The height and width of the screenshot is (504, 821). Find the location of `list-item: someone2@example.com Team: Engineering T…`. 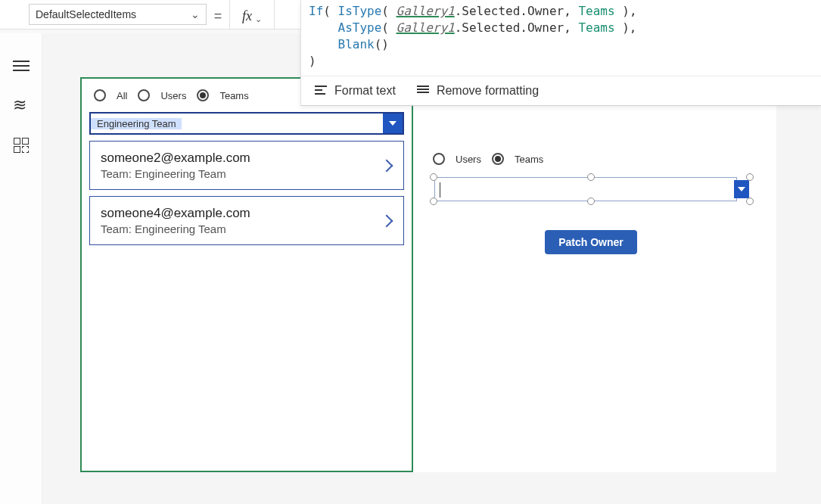

list-item: someone2@example.com Team: Engineering T… is located at coordinates (247, 165).